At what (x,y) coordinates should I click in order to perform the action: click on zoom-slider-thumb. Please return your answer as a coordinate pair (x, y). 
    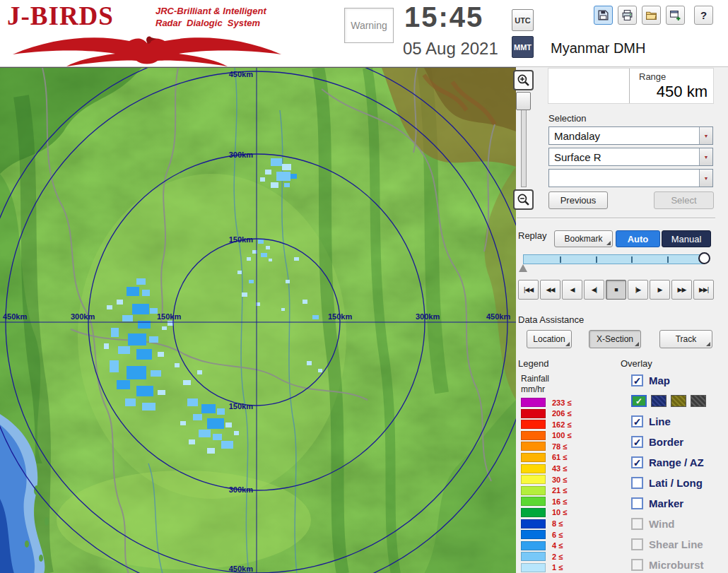
    Looking at the image, I should click on (523, 101).